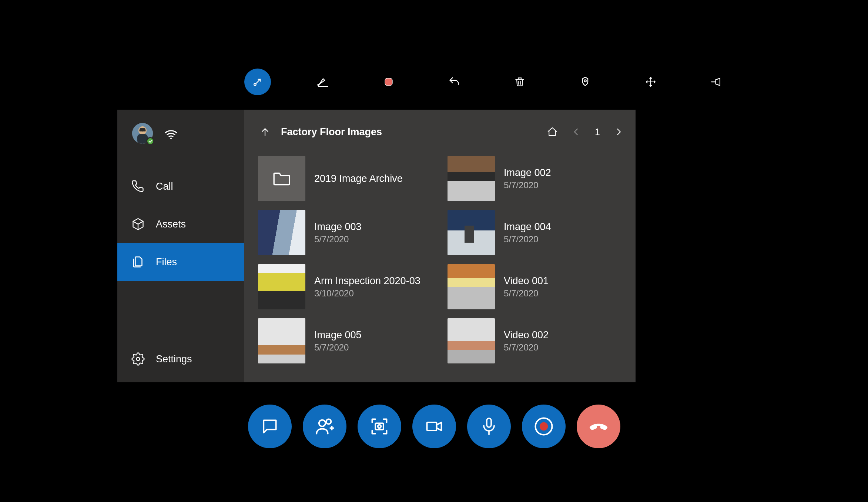 This screenshot has height=502, width=868. I want to click on shape-tool-button, so click(389, 82).